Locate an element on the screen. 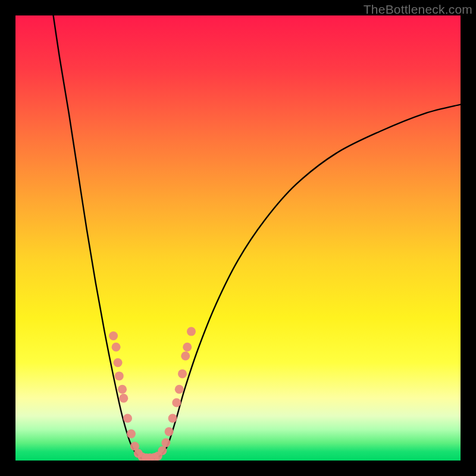  watermark-text: TheBottleneck.com is located at coordinates (418, 10).